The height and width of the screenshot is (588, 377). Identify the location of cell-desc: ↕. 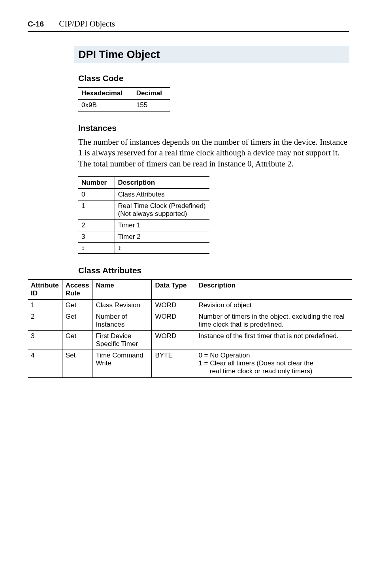
(162, 248).